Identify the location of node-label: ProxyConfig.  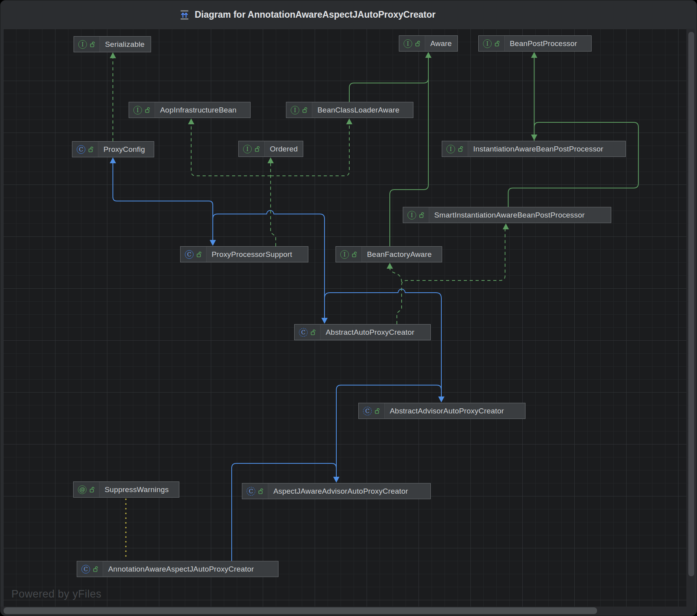
(124, 149).